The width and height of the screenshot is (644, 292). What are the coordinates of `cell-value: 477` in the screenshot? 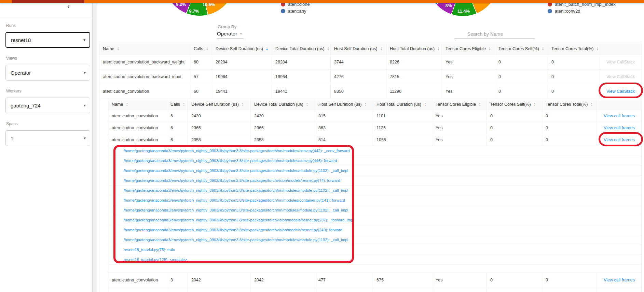 It's located at (344, 280).